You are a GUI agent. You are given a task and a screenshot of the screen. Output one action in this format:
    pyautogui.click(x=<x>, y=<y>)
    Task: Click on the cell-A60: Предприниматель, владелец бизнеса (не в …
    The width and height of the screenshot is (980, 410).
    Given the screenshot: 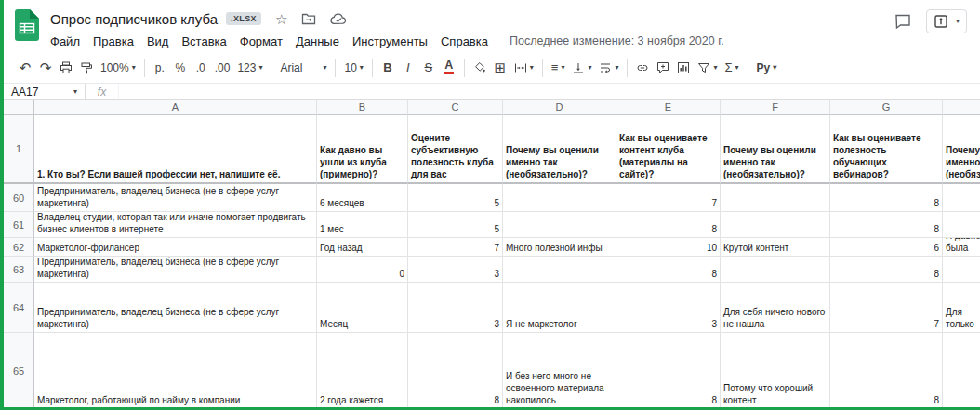 What is the action you would take?
    pyautogui.click(x=176, y=198)
    